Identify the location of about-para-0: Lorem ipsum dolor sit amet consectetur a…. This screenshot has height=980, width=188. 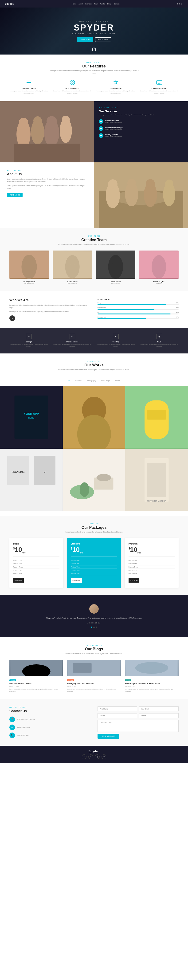
(47, 180).